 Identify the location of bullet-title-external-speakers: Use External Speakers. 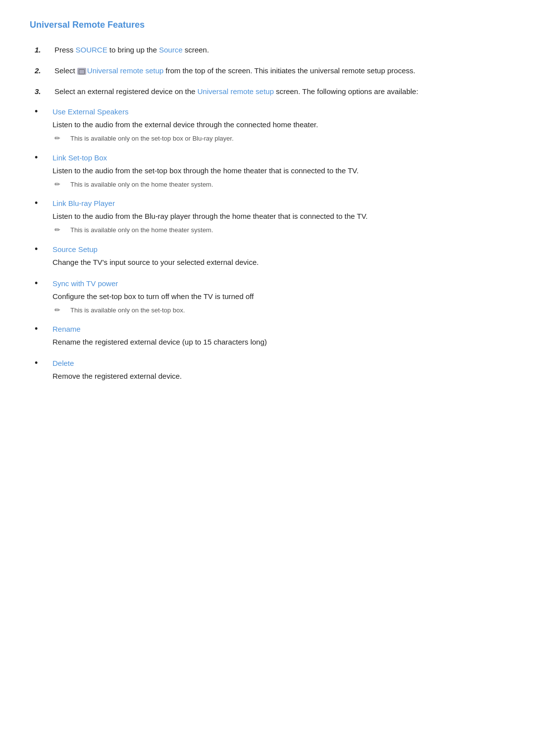
(279, 112).